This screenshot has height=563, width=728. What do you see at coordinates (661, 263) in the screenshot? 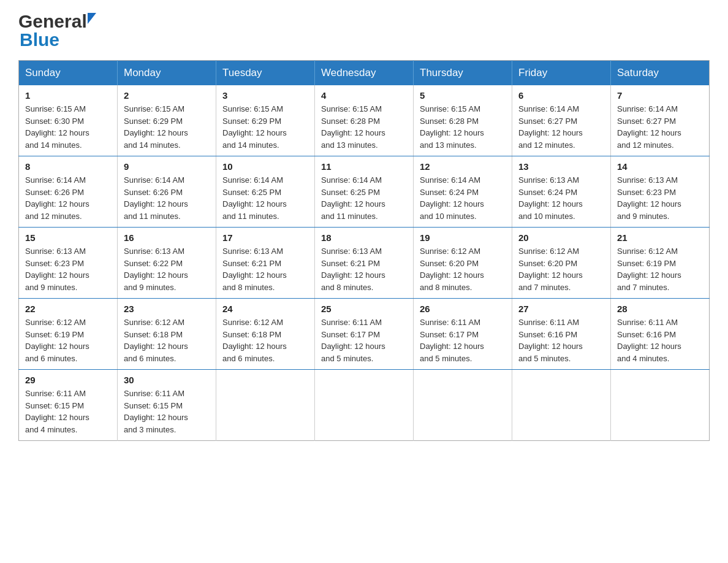
I see `calendar-cell: 21 Sunrise: 6:12 AM Sunset: 6:19 PM Dayl…` at bounding box center [661, 263].